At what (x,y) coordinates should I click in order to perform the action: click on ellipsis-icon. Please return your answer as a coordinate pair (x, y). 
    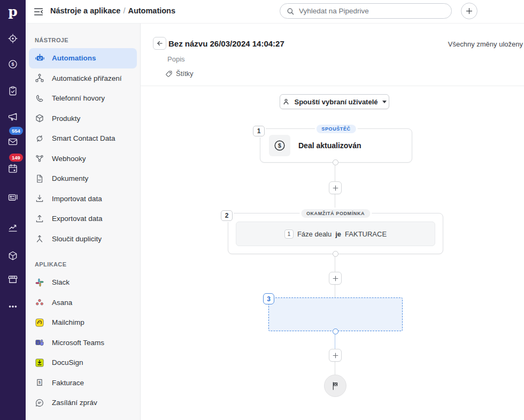
    Looking at the image, I should click on (13, 307).